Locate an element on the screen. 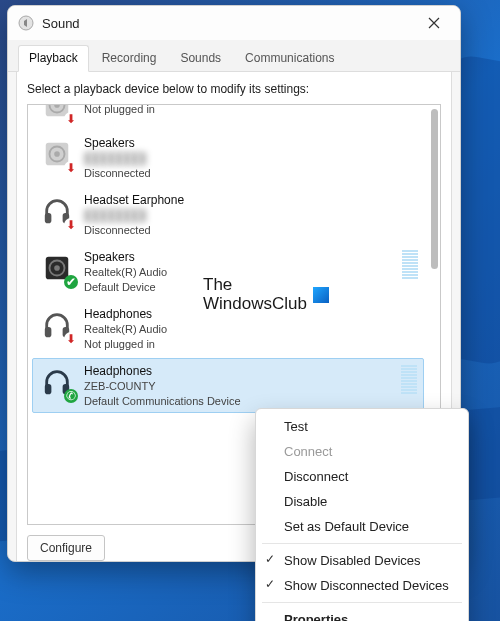  tab-communications: Communications is located at coordinates (290, 58).